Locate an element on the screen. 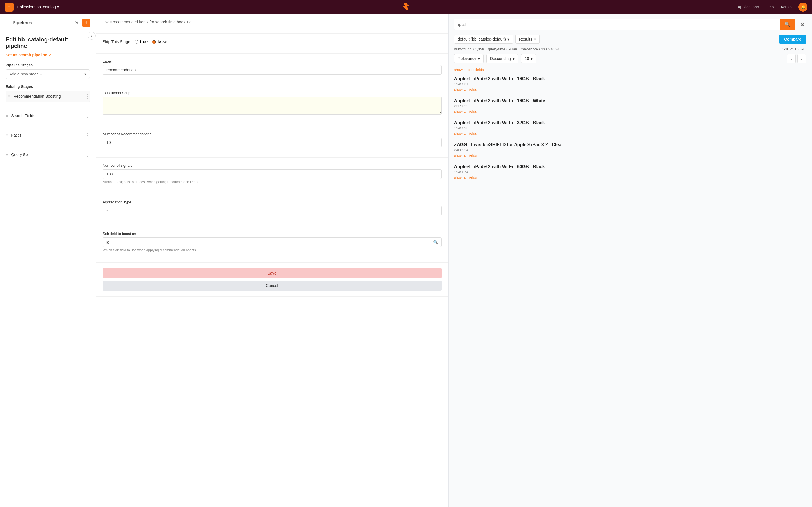 This screenshot has height=507, width=812. aggregation-type-label: Aggregation Type is located at coordinates (272, 202).